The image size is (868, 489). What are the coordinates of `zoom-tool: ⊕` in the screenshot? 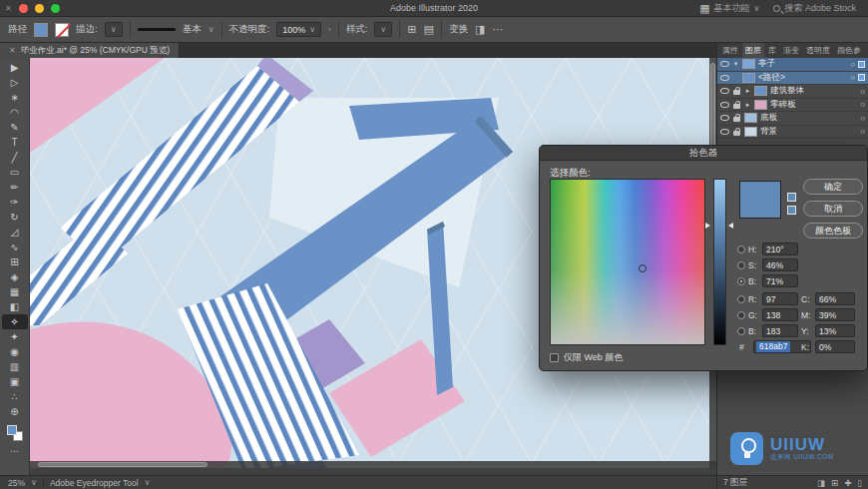 It's located at (15, 411).